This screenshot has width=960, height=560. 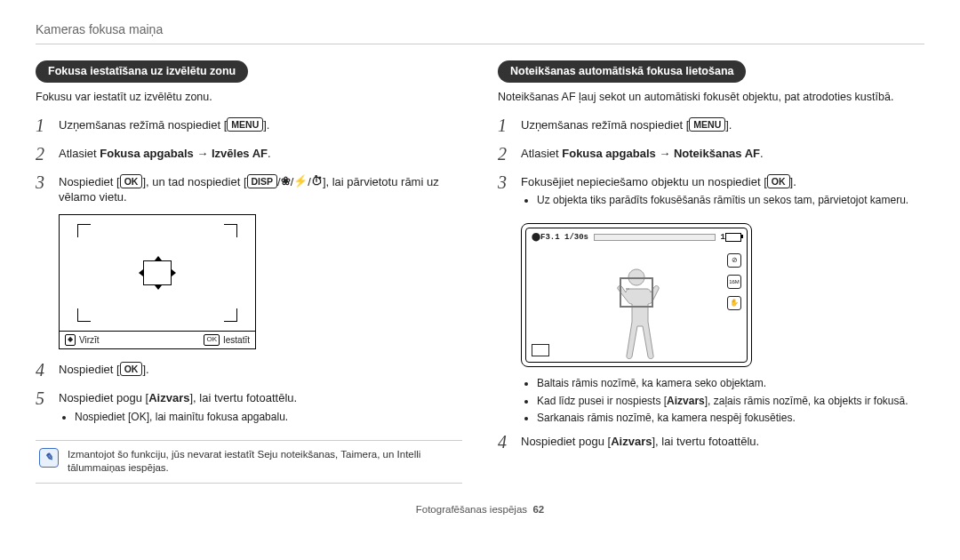 What do you see at coordinates (733, 237) in the screenshot?
I see `battery-icon` at bounding box center [733, 237].